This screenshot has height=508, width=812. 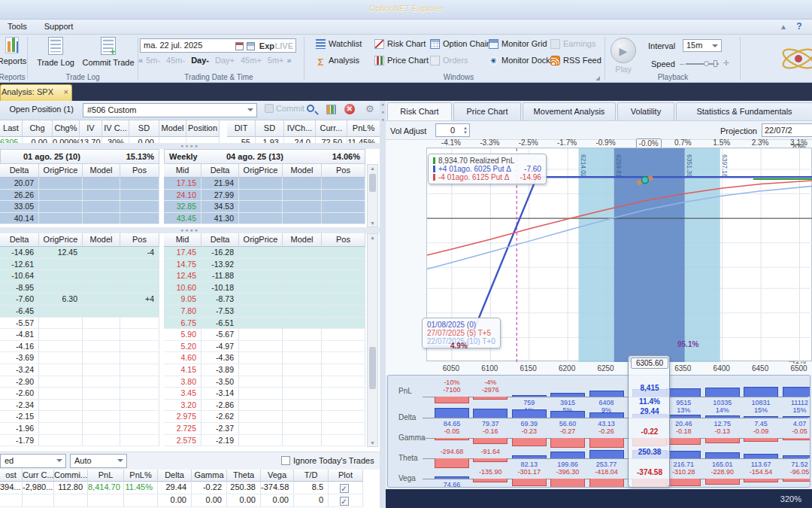 What do you see at coordinates (576, 62) in the screenshot?
I see `ribbon-button-rss-feed: RSS Feed` at bounding box center [576, 62].